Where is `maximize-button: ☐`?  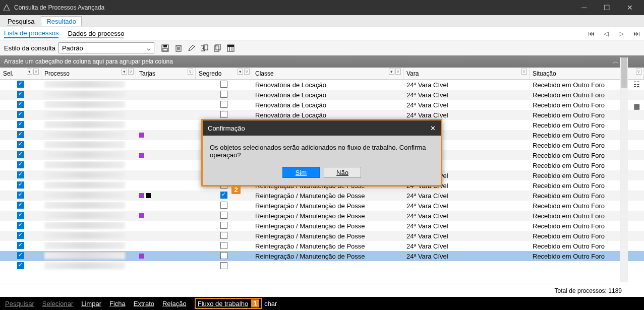
maximize-button: ☐ is located at coordinates (607, 8).